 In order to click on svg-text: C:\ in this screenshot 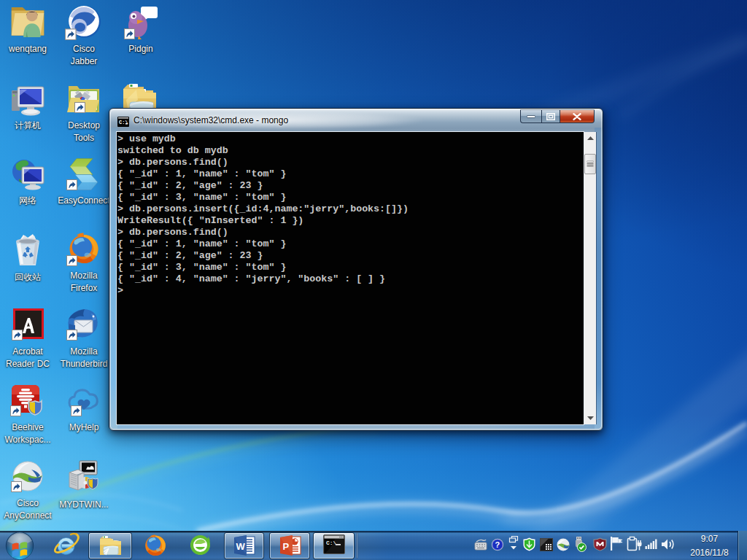, I will do `click(331, 542)`.